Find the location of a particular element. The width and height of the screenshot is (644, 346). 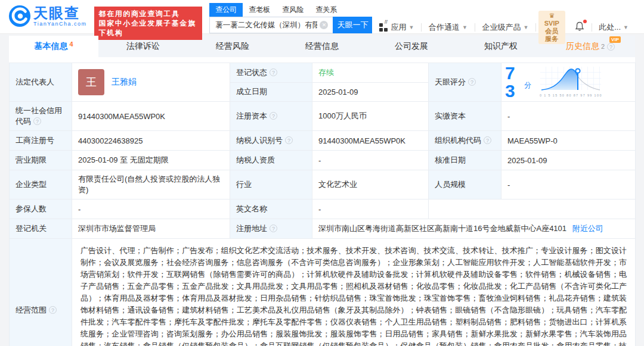

tab-basic-info: 基本信息 4 is located at coordinates (54, 46).